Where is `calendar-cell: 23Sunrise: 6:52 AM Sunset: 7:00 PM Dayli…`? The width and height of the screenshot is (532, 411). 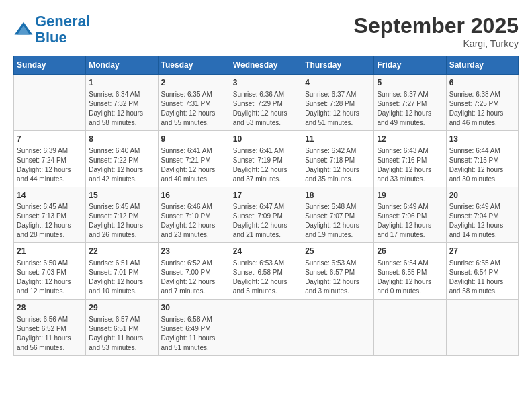
calendar-cell: 23Sunrise: 6:52 AM Sunset: 7:00 PM Dayli… is located at coordinates (193, 271).